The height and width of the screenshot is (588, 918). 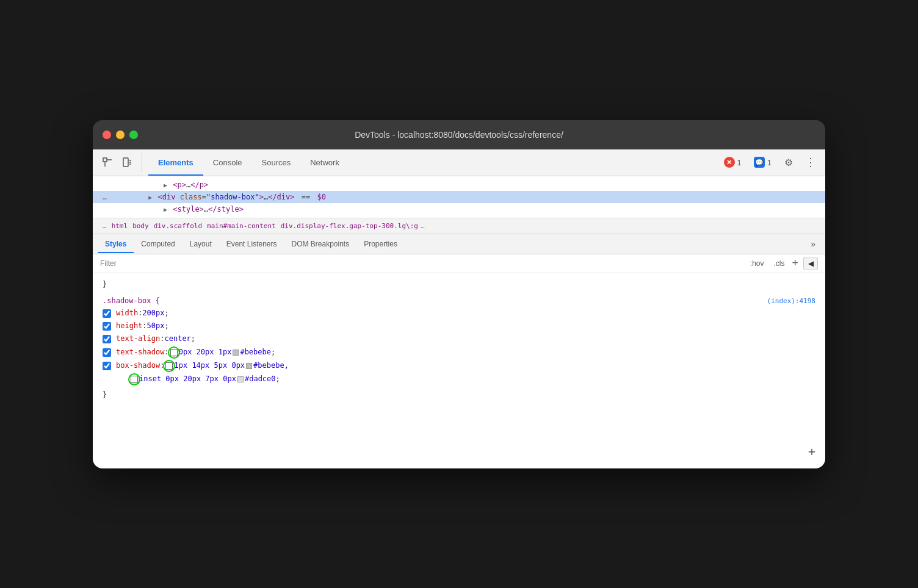 I want to click on toolbar-icon-group, so click(x=120, y=162).